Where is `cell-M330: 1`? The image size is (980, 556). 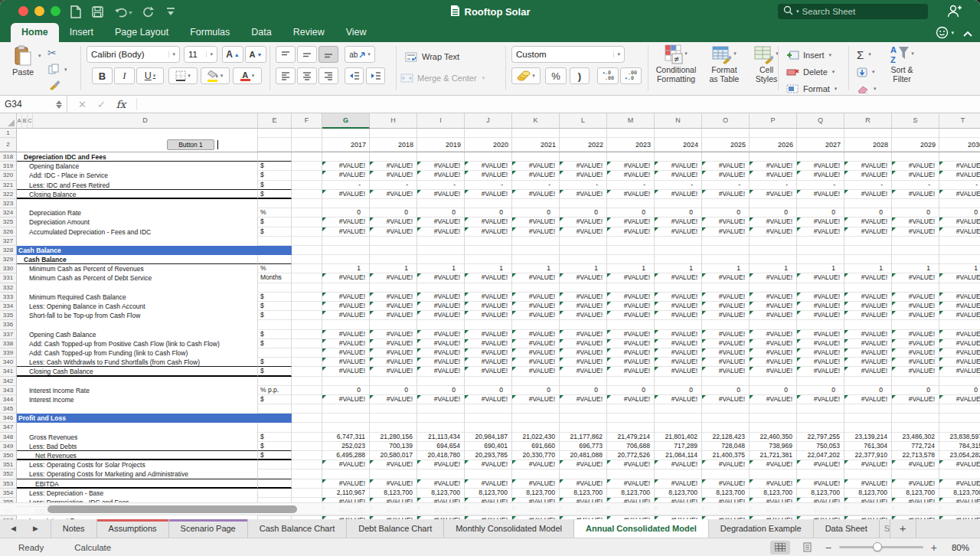
cell-M330: 1 is located at coordinates (631, 269).